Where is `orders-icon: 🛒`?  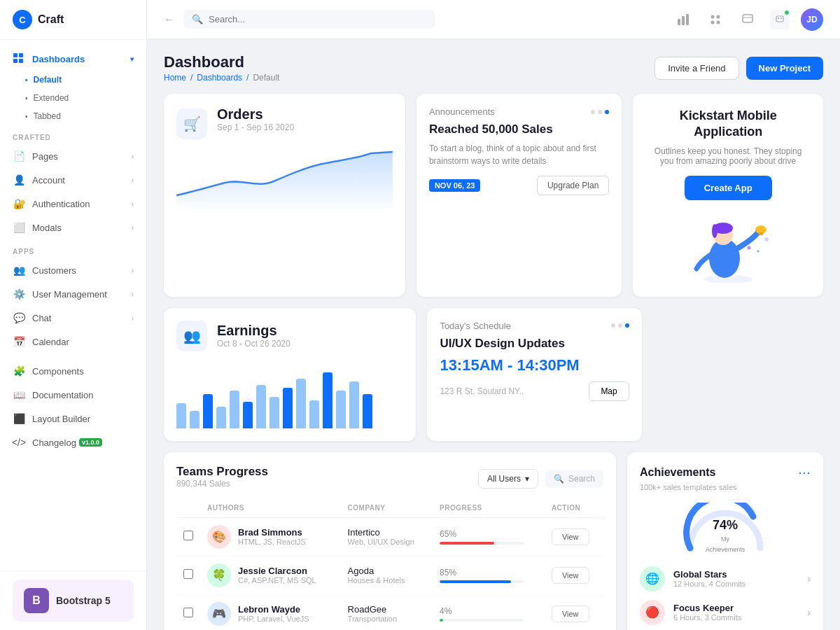 orders-icon: 🛒 is located at coordinates (192, 124).